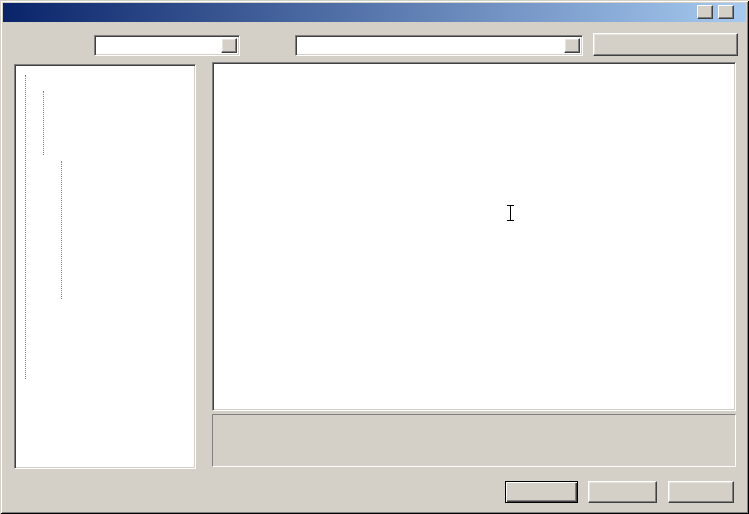 This screenshot has width=749, height=514. Describe the element at coordinates (705, 12) in the screenshot. I see `help-button` at that location.